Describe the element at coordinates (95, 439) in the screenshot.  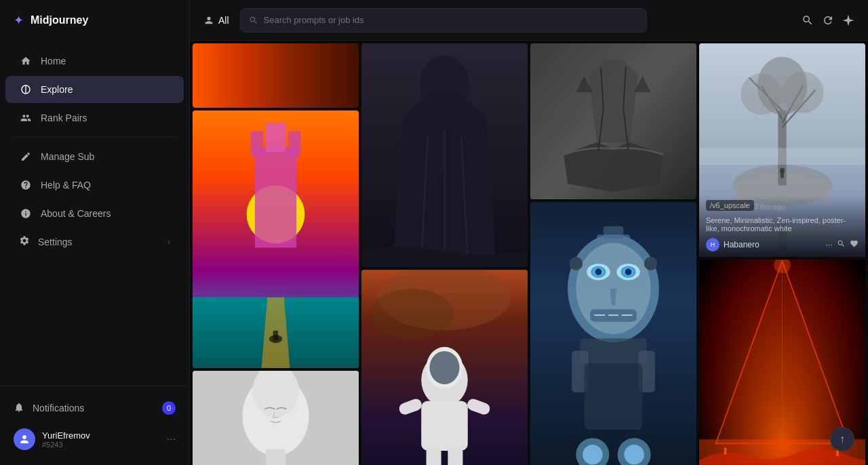
I see `user-profile: YuriEfremov #5243 ···` at that location.